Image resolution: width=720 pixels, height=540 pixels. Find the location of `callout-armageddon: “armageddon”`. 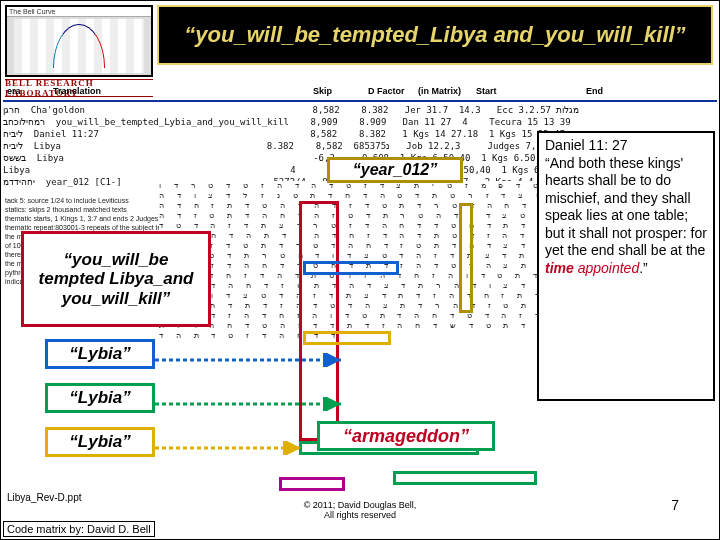

callout-armageddon: “armageddon” is located at coordinates (406, 436).